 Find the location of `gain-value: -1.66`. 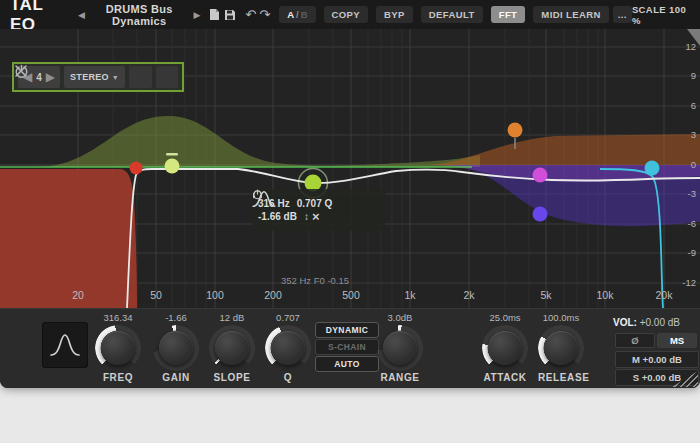

gain-value: -1.66 is located at coordinates (176, 318).